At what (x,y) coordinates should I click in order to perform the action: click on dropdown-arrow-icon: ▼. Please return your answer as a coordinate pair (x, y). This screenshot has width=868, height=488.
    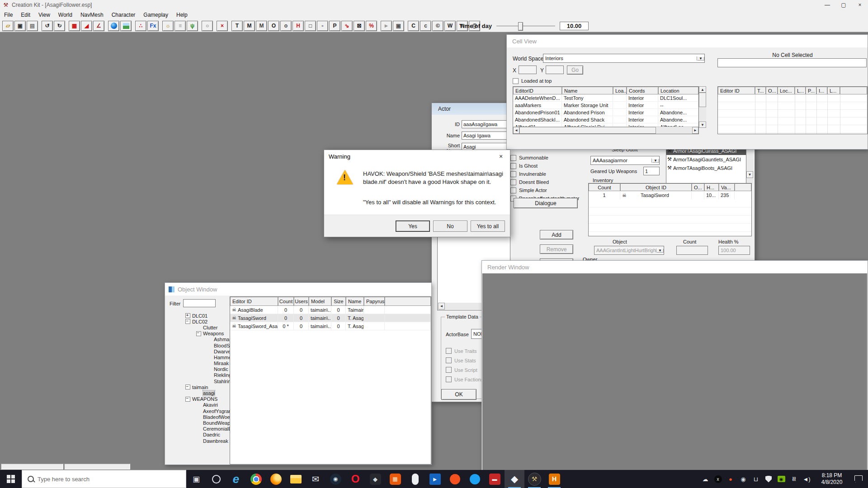
    Looking at the image, I should click on (701, 59).